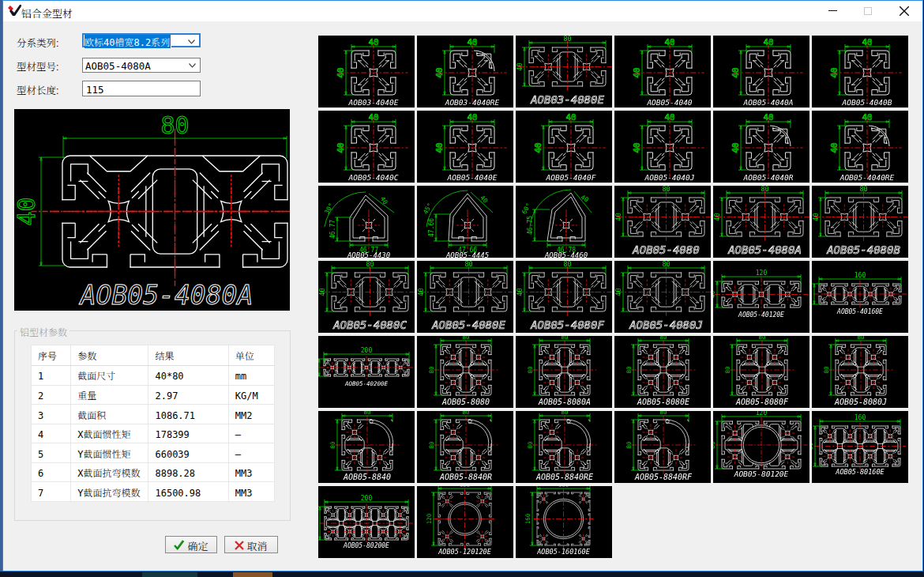 This screenshot has width=924, height=577. What do you see at coordinates (153, 356) in the screenshot?
I see `params-header-row: 序号参数结果单位` at bounding box center [153, 356].